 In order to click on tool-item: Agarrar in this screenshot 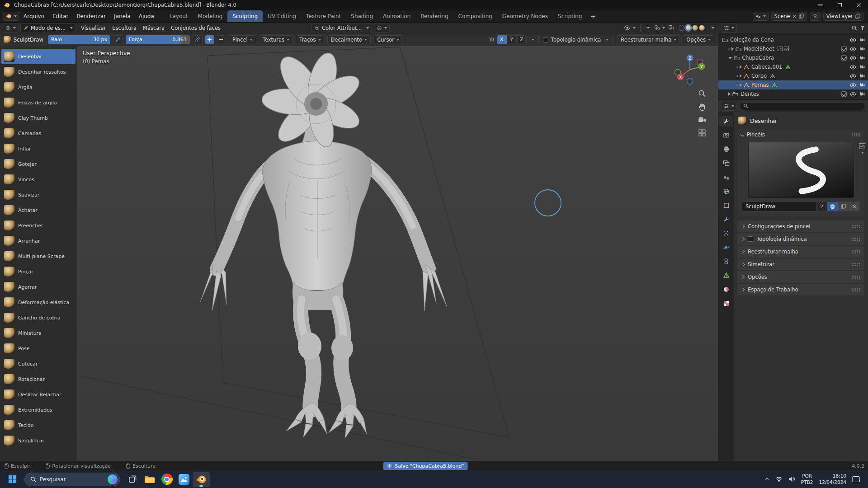, I will do `click(38, 287)`.